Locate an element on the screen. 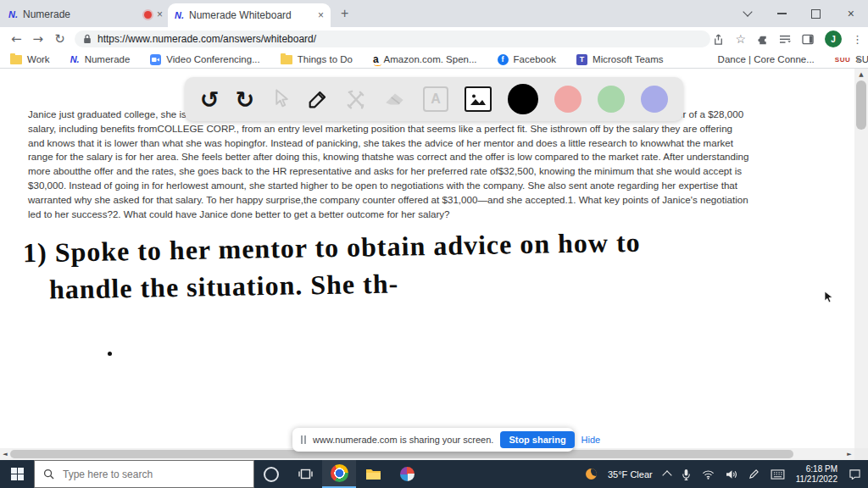 The width and height of the screenshot is (868, 488). taskbar-search is located at coordinates (144, 474).